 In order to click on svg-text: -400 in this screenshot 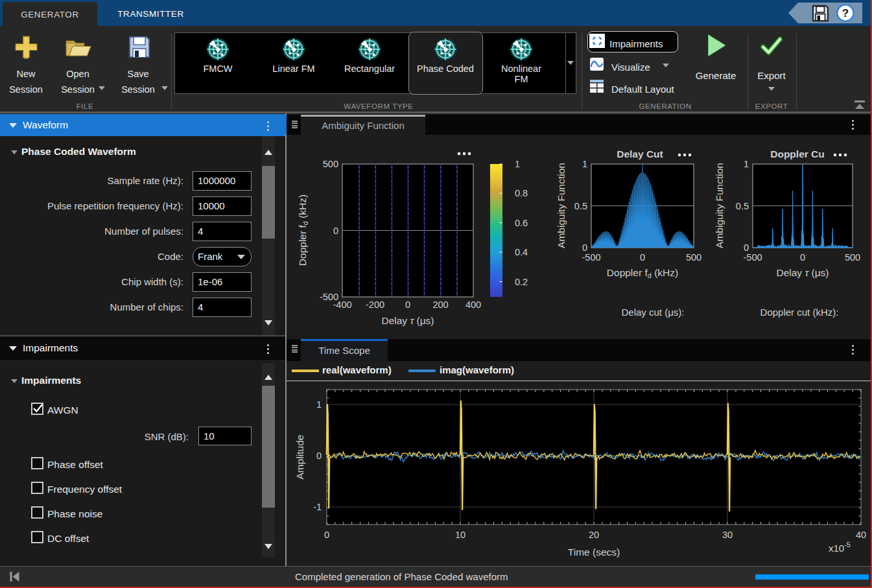, I will do `click(342, 305)`.